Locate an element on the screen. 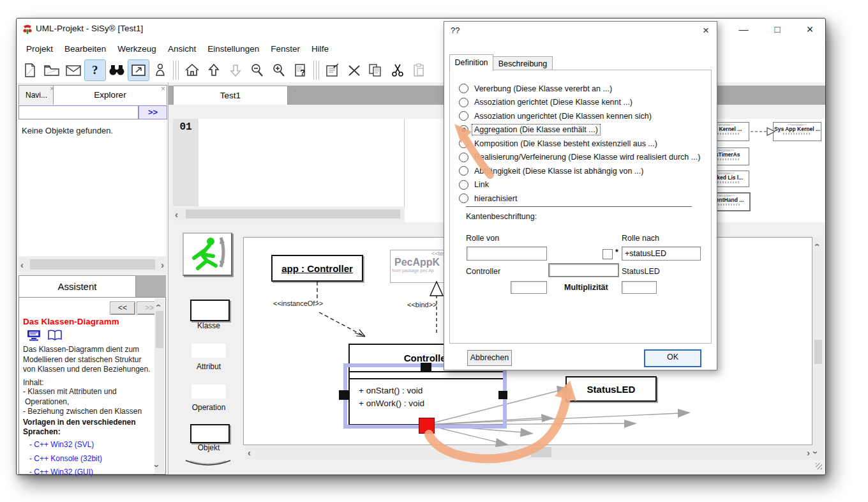 Image resolution: width=868 pixels, height=502 pixels. connector-handle-red is located at coordinates (426, 425).